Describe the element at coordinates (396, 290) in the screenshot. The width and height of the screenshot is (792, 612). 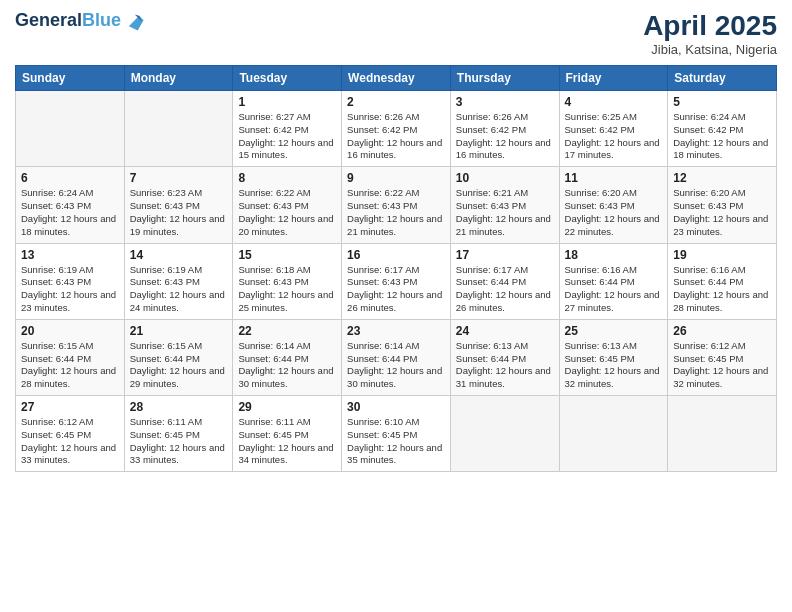
I see `day-info: Sunrise: 6:17 AMSunset: 6:43 PMDaylight:…` at that location.